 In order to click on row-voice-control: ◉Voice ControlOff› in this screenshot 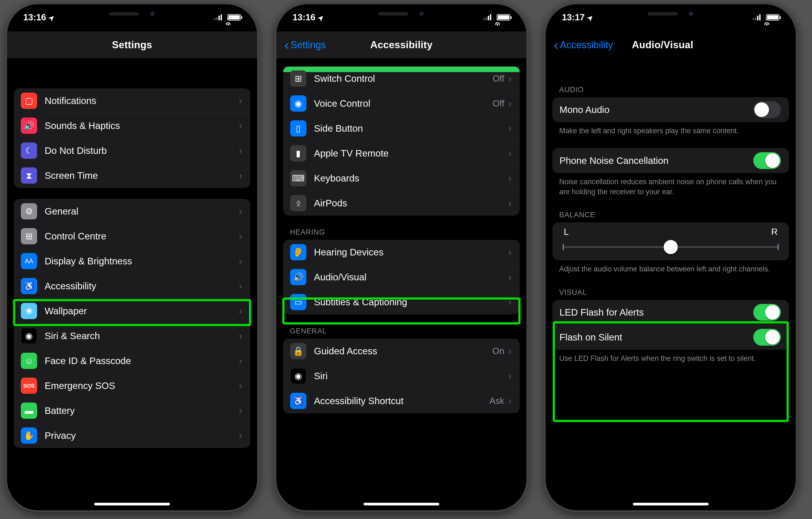, I will do `click(401, 104)`.